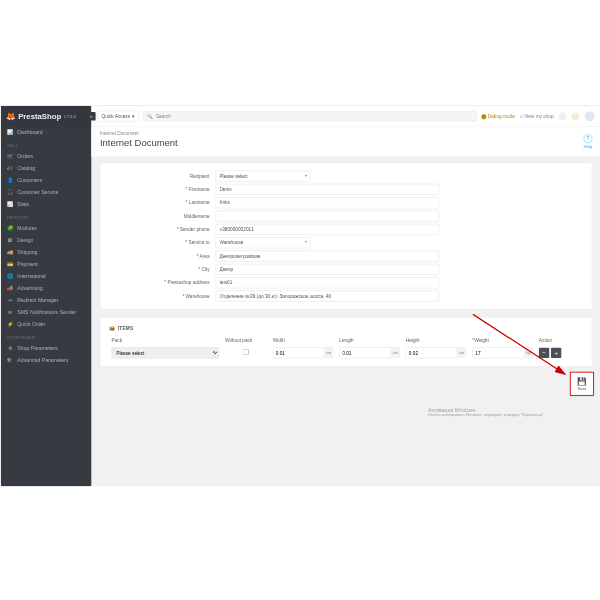  What do you see at coordinates (46, 296) in the screenshot?
I see `sidebar: 🦊 PrestaShop 1.7.6.4 📊Dashboard SELL 🛒Or…` at bounding box center [46, 296].